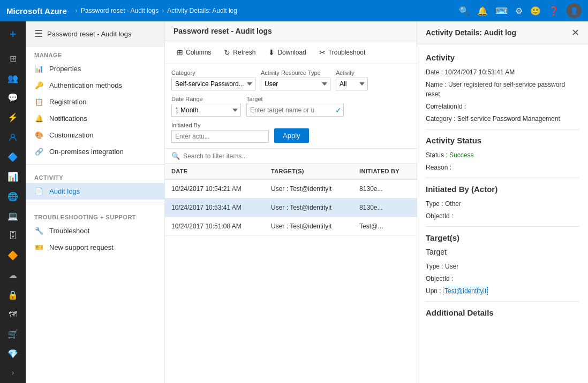  Describe the element at coordinates (437, 167) in the screenshot. I see `rp-reason-label: Reason` at that location.